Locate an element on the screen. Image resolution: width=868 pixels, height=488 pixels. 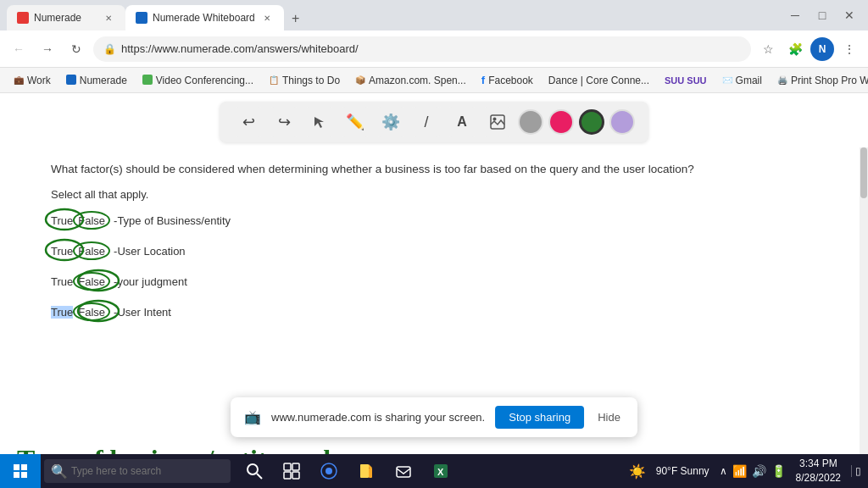
tab-numerade-title: Numerade is located at coordinates (65, 18).